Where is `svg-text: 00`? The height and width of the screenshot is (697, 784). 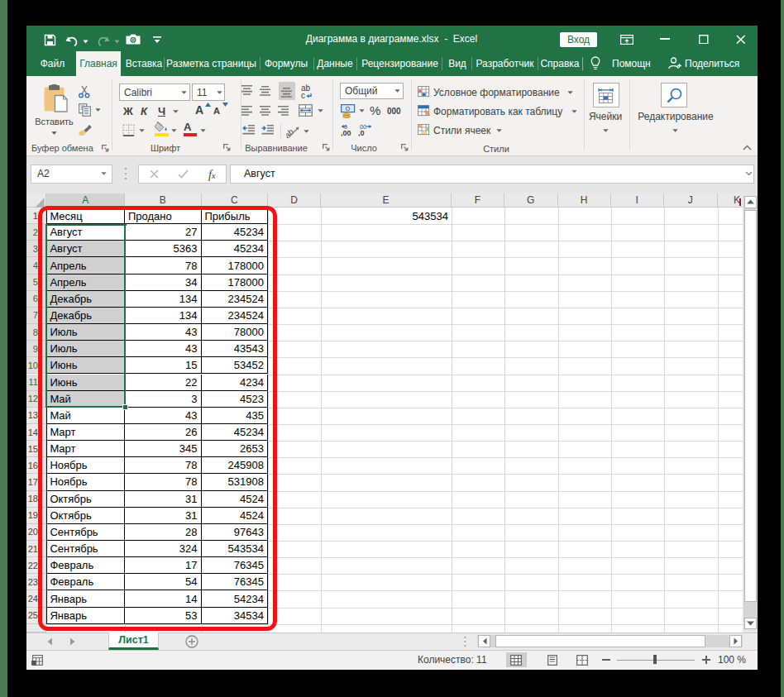 svg-text: 00 is located at coordinates (363, 127).